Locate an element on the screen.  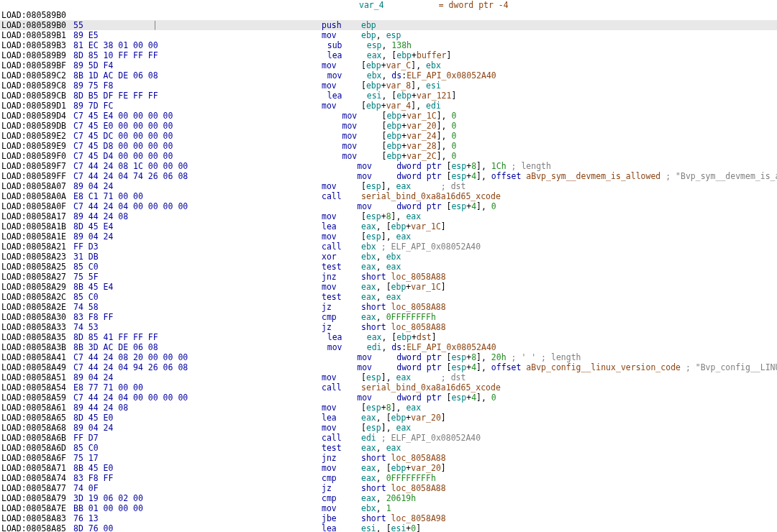
address-column: LOAD:08058A29 is located at coordinates (37, 287).